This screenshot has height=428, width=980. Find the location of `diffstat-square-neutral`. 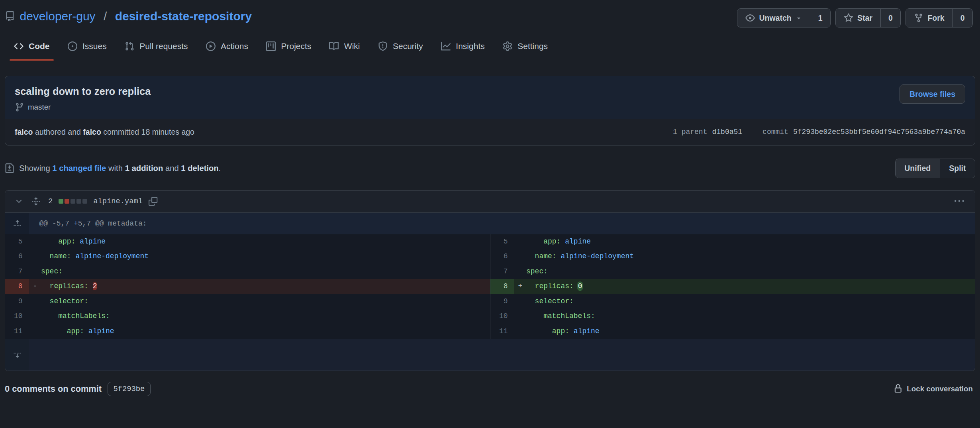

diffstat-square-neutral is located at coordinates (79, 201).